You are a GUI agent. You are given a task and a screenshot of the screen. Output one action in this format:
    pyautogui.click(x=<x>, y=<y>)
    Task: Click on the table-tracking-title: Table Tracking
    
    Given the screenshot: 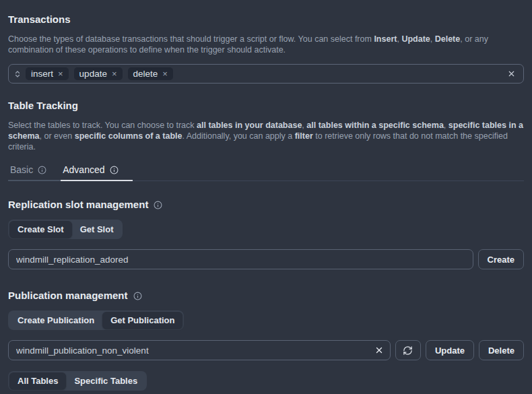 What is the action you would take?
    pyautogui.click(x=43, y=106)
    